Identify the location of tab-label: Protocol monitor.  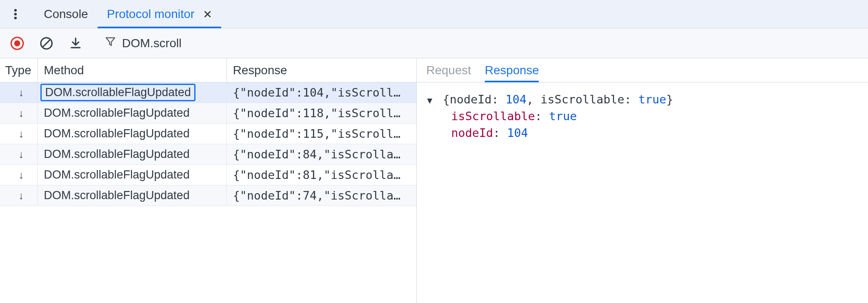
(151, 14).